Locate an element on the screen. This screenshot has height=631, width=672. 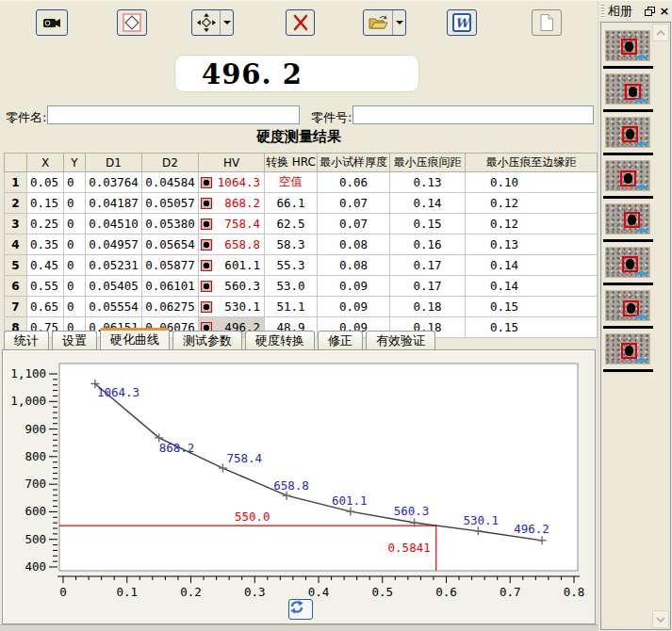
cell-hrc: 53.0 is located at coordinates (291, 286).